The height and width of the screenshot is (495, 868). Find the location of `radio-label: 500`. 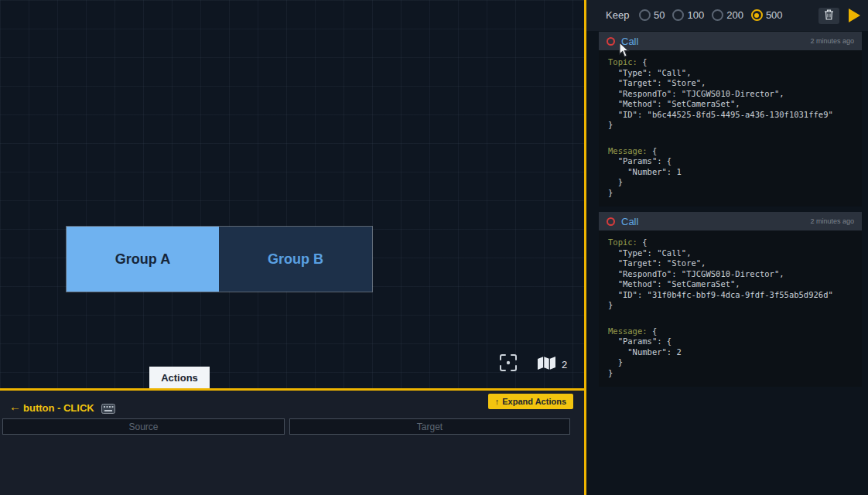

radio-label: 500 is located at coordinates (774, 15).